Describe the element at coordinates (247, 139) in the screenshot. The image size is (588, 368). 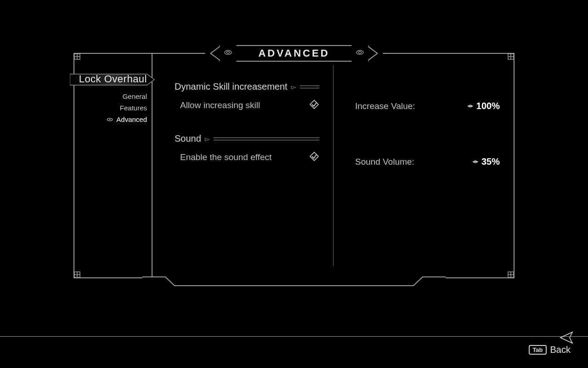
I see `section-header-sound: Sound ▻` at that location.